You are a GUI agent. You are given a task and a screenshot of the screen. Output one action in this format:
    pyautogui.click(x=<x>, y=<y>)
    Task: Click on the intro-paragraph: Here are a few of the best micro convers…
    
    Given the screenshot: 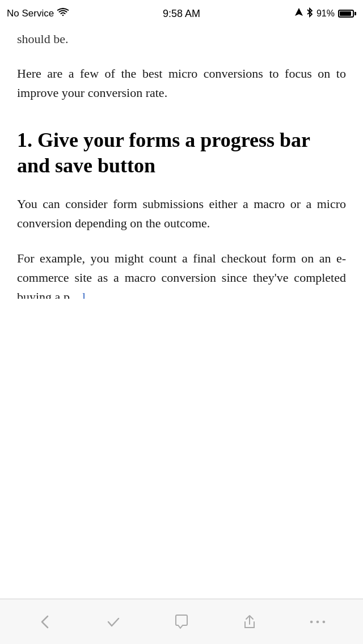 What is the action you would take?
    pyautogui.click(x=182, y=83)
    